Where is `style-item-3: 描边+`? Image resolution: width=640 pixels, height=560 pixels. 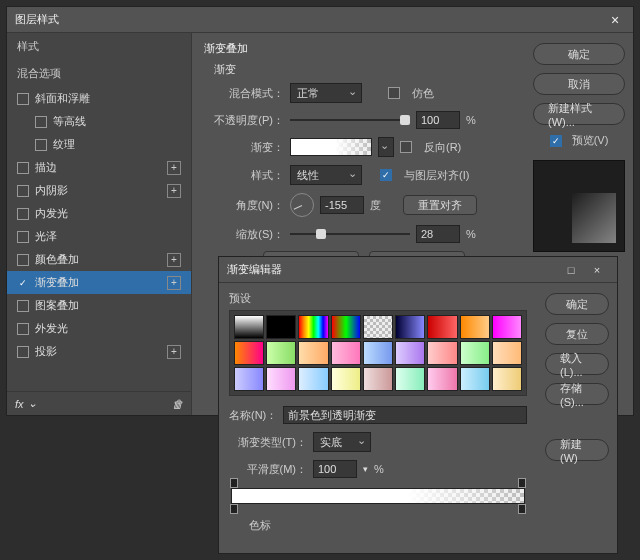
style-item-3: 描边+ is located at coordinates (99, 168).